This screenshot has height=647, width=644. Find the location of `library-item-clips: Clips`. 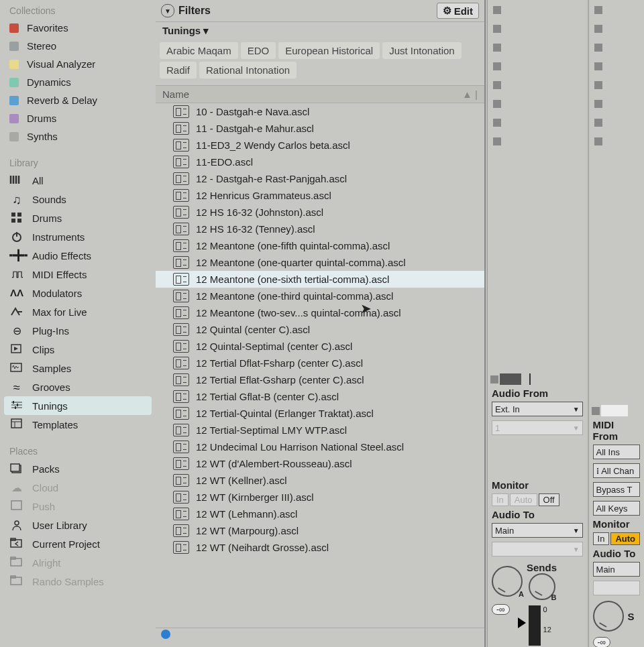

library-item-clips: Clips is located at coordinates (78, 349).